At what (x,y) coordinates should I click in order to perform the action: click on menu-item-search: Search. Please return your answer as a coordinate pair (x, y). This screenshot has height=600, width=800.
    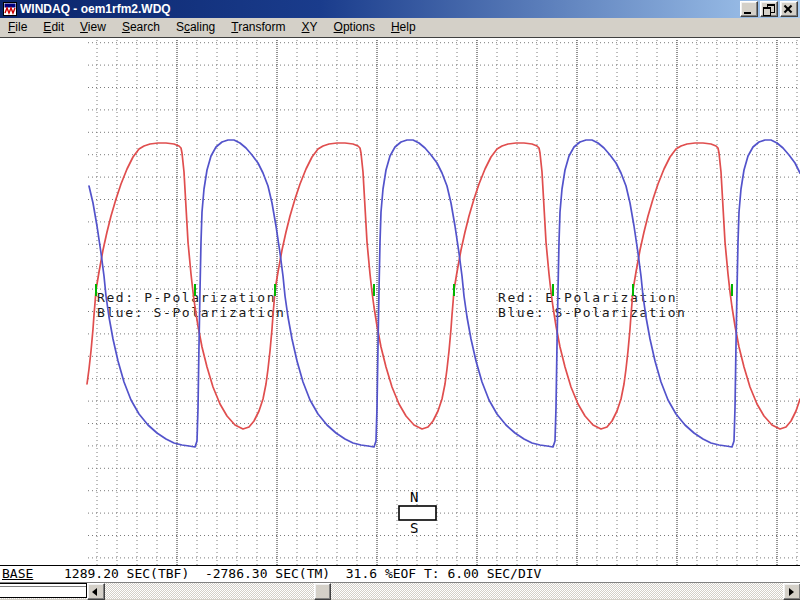
    Looking at the image, I should click on (141, 28).